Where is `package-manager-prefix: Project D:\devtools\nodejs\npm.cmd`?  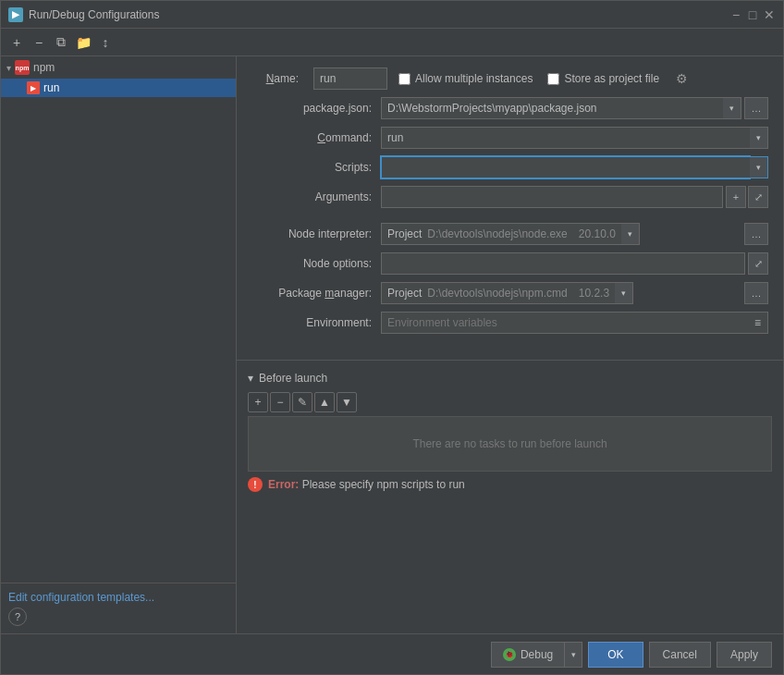
package-manager-prefix: Project D:\devtools\nodejs\npm.cmd is located at coordinates (477, 293).